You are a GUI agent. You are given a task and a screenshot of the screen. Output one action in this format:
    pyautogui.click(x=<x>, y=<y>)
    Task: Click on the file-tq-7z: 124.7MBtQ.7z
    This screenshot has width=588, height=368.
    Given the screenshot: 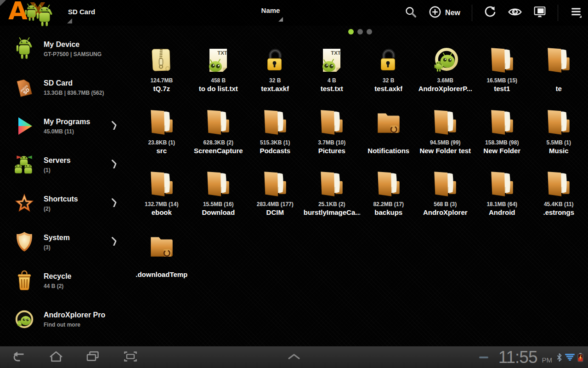 What is the action you would take?
    pyautogui.click(x=162, y=72)
    